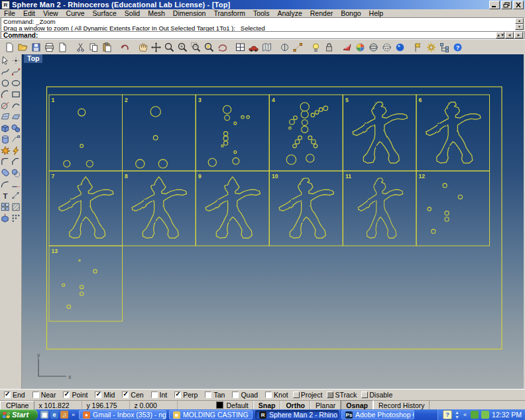 The image size is (525, 420). I want to click on spinner-icon: ▲▼, so click(500, 35).